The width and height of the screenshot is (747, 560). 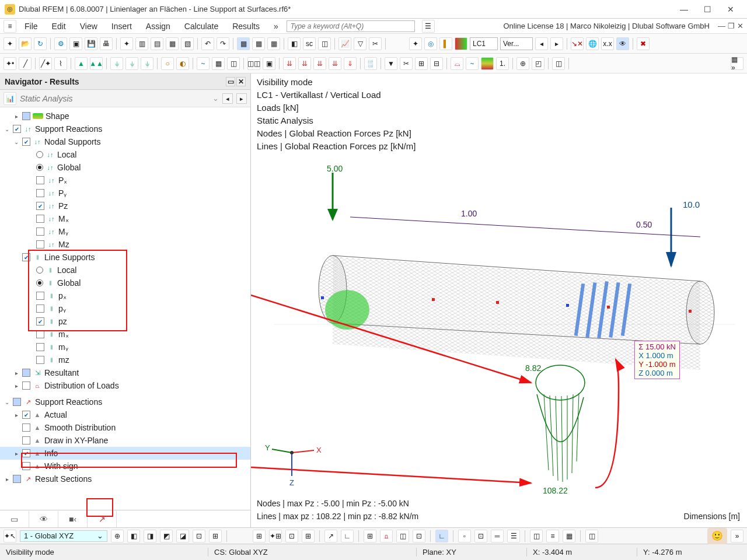 I want to click on obj6-icon: ≡, so click(x=553, y=536).